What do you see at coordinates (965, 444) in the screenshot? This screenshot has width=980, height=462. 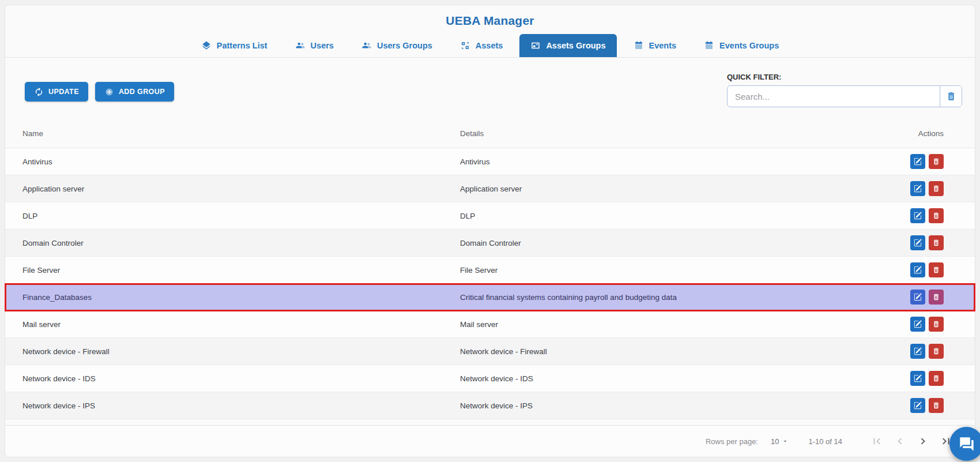 I see `chat-fab-button` at bounding box center [965, 444].